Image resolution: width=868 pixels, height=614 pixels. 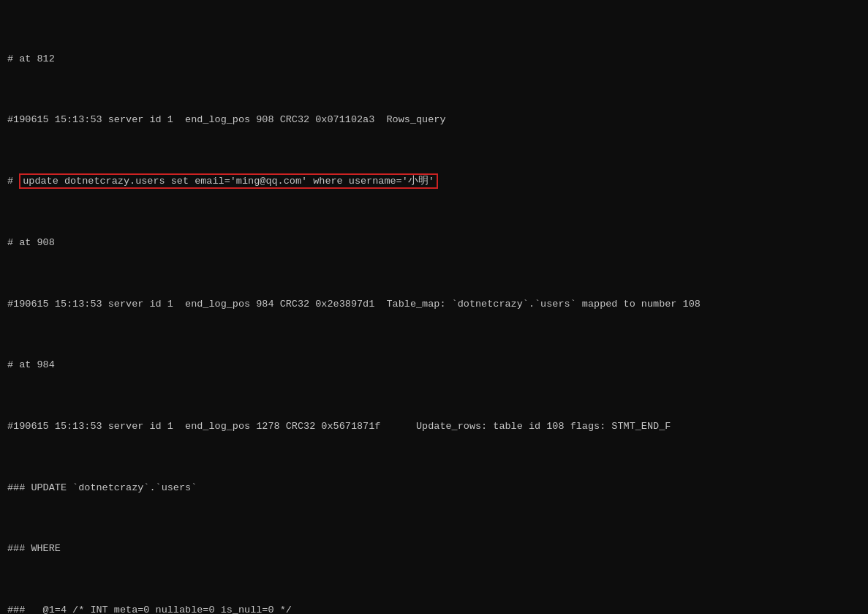 I want to click on line-2: #190615 15:13:53 server id 1 end_log_pos…, so click(x=434, y=120).